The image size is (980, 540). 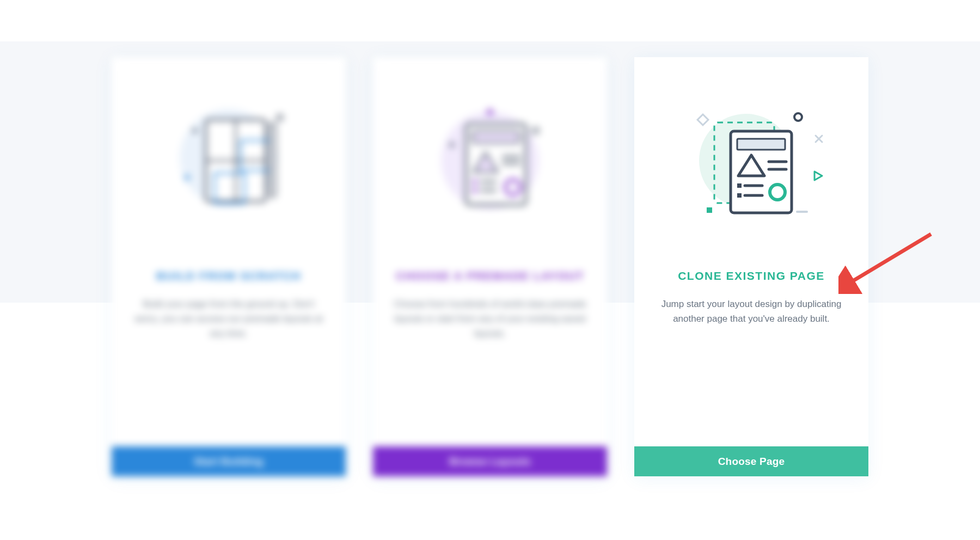 I want to click on card-description: Build your page from the ground up. Don'…, so click(x=229, y=319).